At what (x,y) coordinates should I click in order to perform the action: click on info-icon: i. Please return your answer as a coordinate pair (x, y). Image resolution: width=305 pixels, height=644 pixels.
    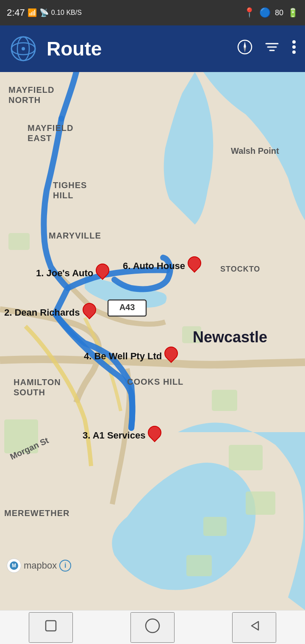
    Looking at the image, I should click on (65, 566).